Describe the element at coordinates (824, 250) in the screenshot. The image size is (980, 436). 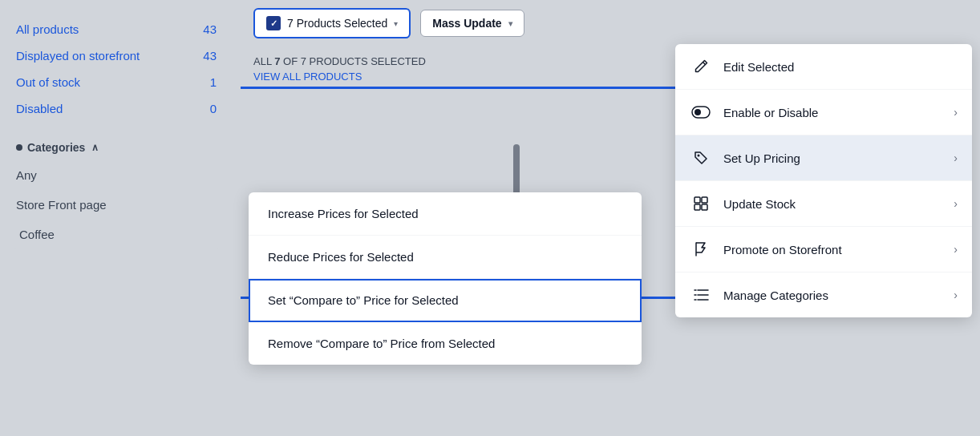
I see `dropdown-item-promote: Promote on Storefront ›` at that location.